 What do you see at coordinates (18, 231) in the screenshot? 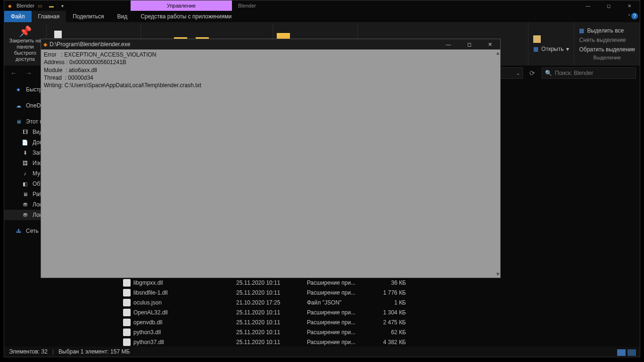
I see `network-icon: 🖧` at bounding box center [18, 231].